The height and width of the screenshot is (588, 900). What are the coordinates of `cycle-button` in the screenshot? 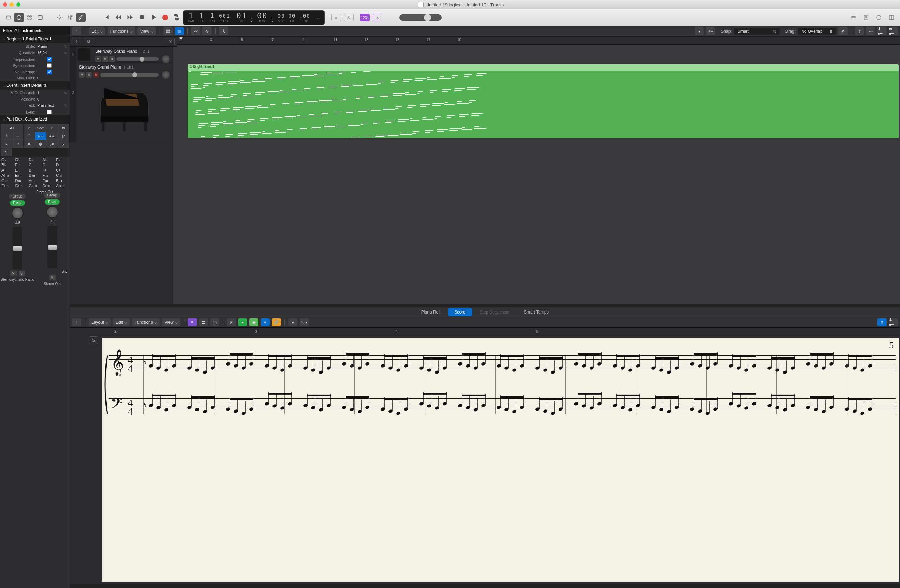 It's located at (176, 18).